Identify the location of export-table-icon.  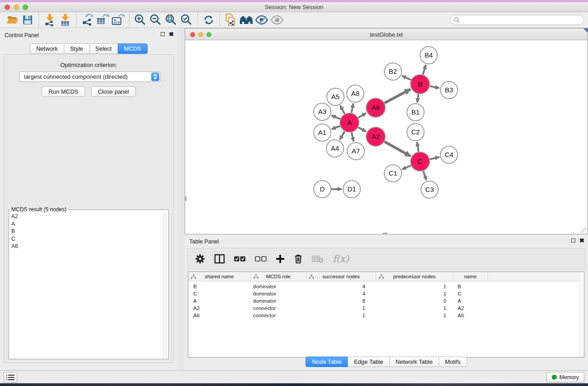
(103, 20).